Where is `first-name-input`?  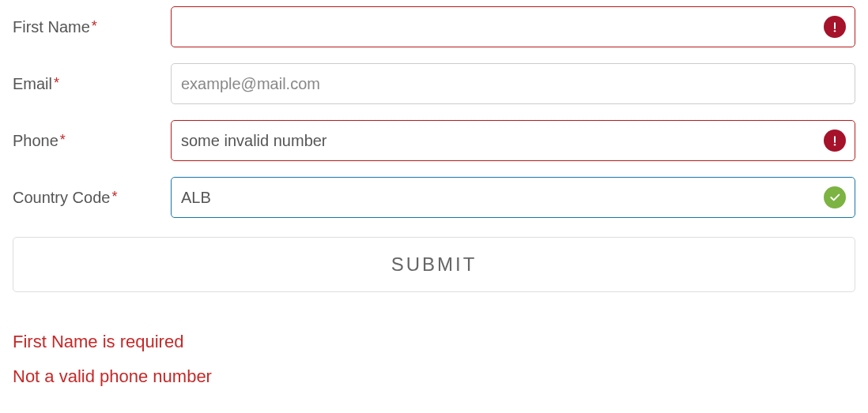
first-name-input is located at coordinates (513, 27).